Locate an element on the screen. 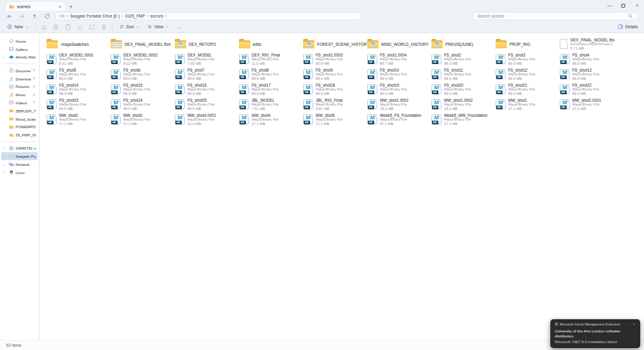  refresh-button is located at coordinates (47, 16).